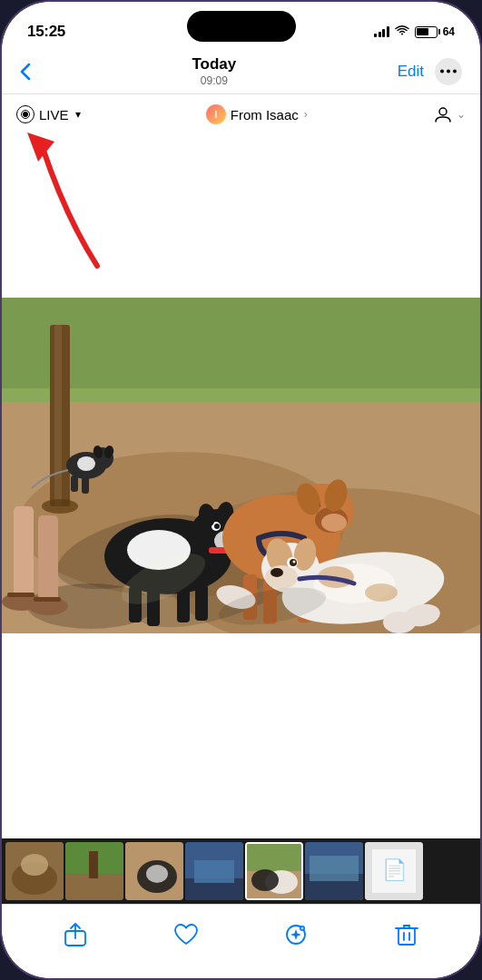  What do you see at coordinates (216, 114) in the screenshot?
I see `from-avatar: I` at bounding box center [216, 114].